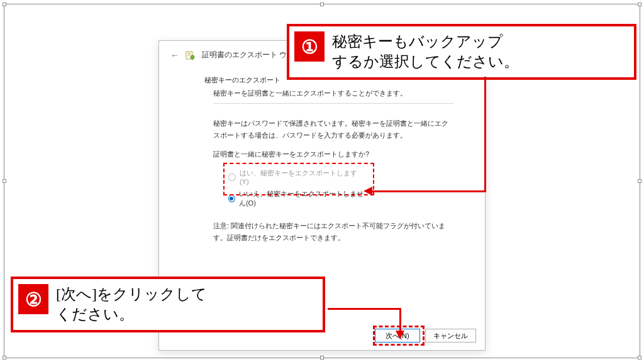  What do you see at coordinates (450, 336) in the screenshot?
I see `cancel-button: キャンセル` at bounding box center [450, 336].